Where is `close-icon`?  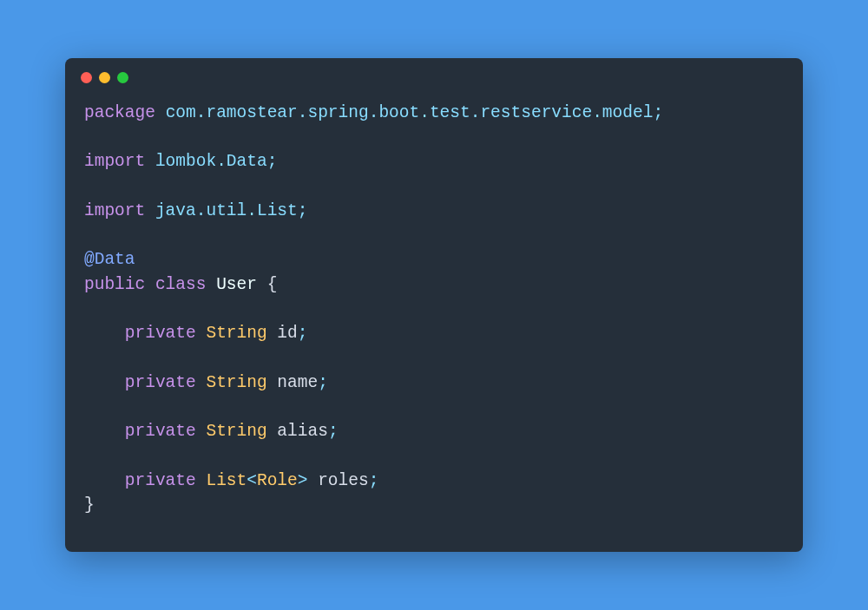
close-icon is located at coordinates (87, 78).